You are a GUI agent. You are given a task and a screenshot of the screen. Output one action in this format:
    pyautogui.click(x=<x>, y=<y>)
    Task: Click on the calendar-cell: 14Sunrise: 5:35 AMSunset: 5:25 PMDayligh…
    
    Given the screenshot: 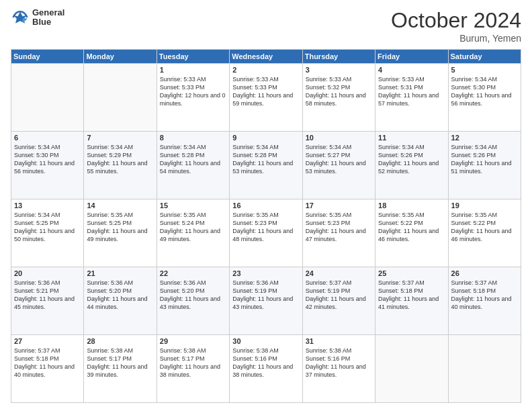 What is the action you would take?
    pyautogui.click(x=120, y=234)
    